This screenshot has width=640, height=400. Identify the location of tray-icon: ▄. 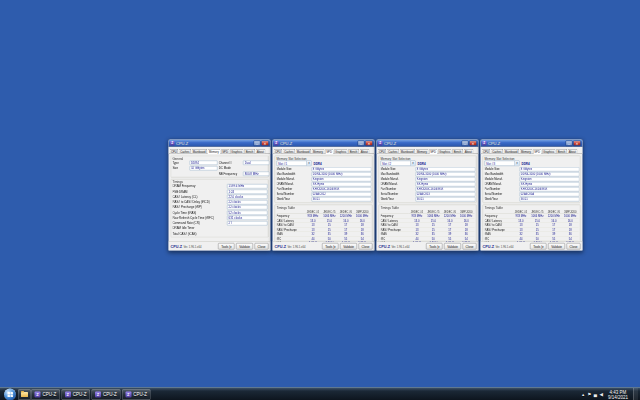
(596, 394).